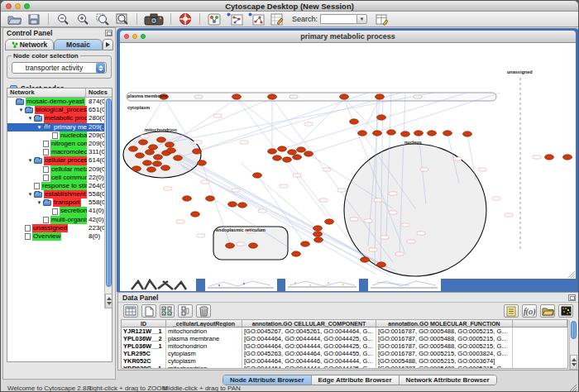 The image size is (579, 392). What do you see at coordinates (131, 311) in the screenshot?
I see `select-attributes-icon` at bounding box center [131, 311].